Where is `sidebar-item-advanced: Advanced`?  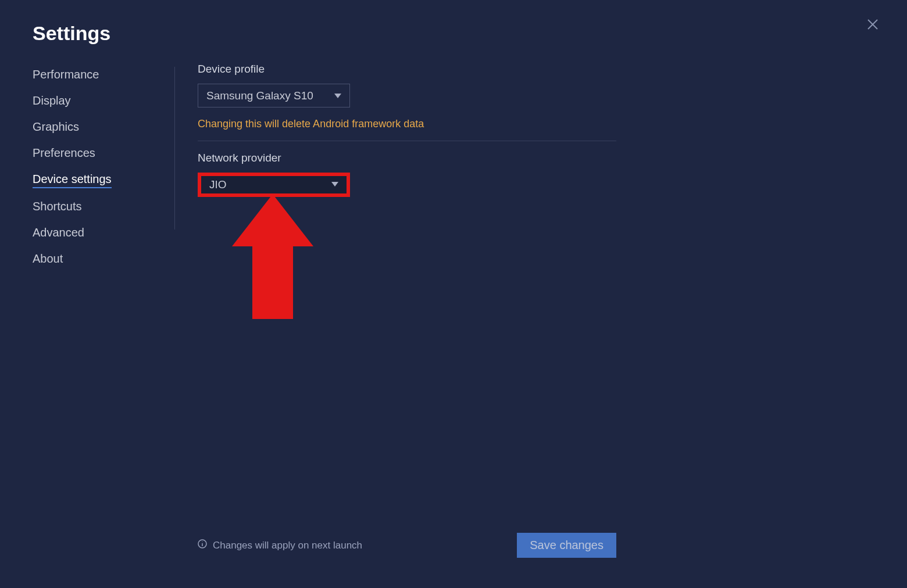 sidebar-item-advanced: Advanced is located at coordinates (102, 232).